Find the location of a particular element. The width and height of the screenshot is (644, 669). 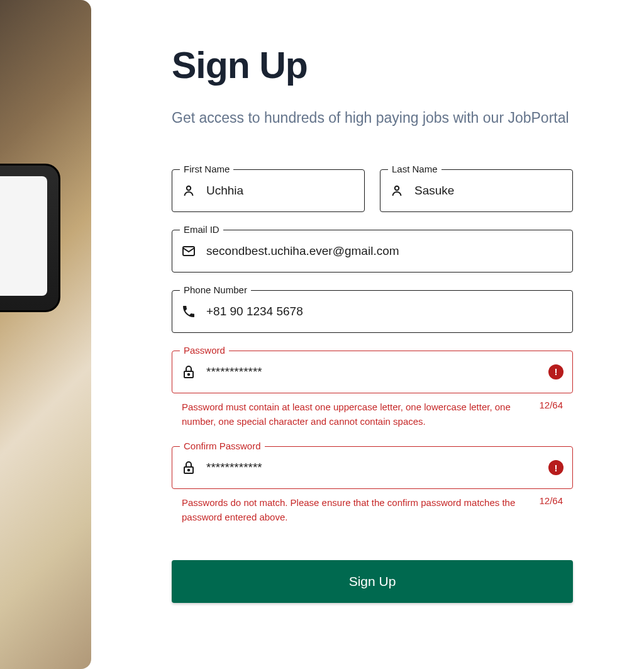

password-counter: 12/64 is located at coordinates (551, 405).